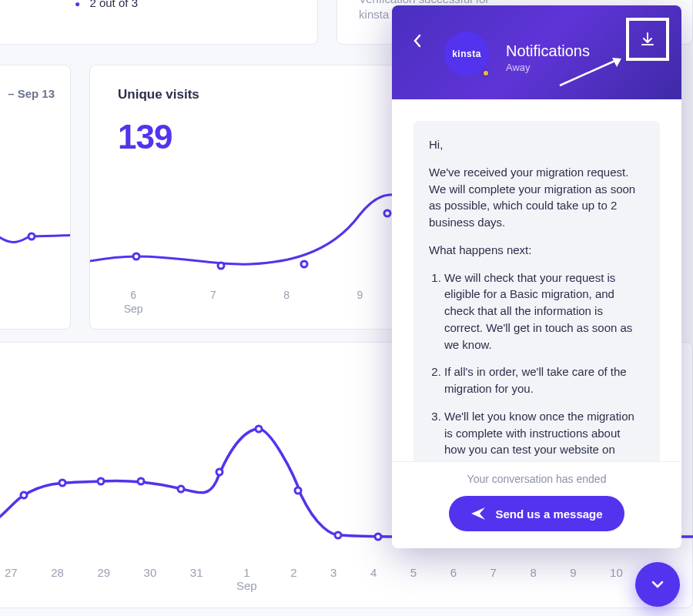  I want to click on bx-11: 7, so click(494, 579).